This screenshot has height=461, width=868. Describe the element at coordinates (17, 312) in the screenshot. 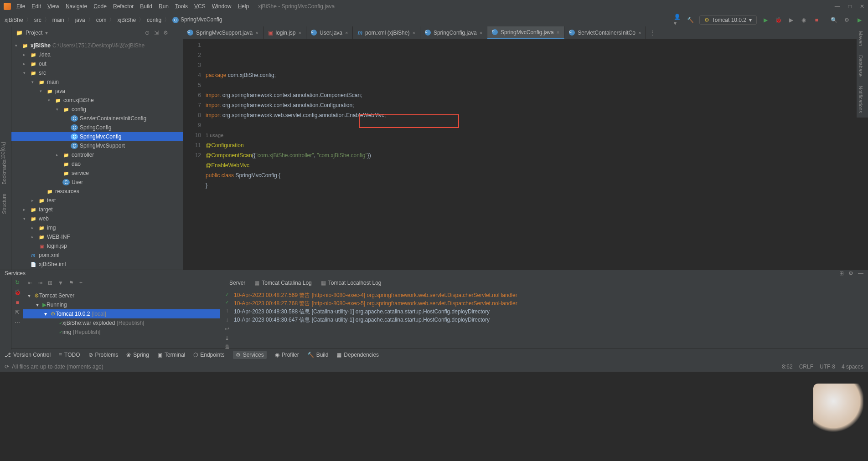

I see `deploy-icon: ⇱` at that location.